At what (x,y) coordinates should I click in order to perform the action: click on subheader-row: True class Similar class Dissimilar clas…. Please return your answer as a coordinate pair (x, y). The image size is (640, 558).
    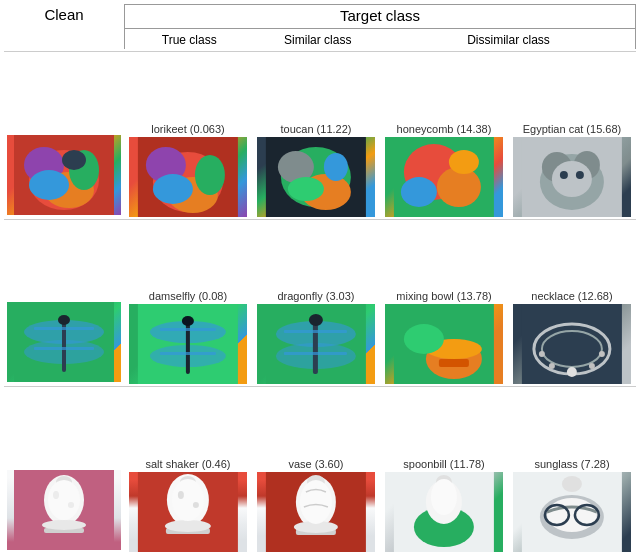
    Looking at the image, I should click on (380, 38).